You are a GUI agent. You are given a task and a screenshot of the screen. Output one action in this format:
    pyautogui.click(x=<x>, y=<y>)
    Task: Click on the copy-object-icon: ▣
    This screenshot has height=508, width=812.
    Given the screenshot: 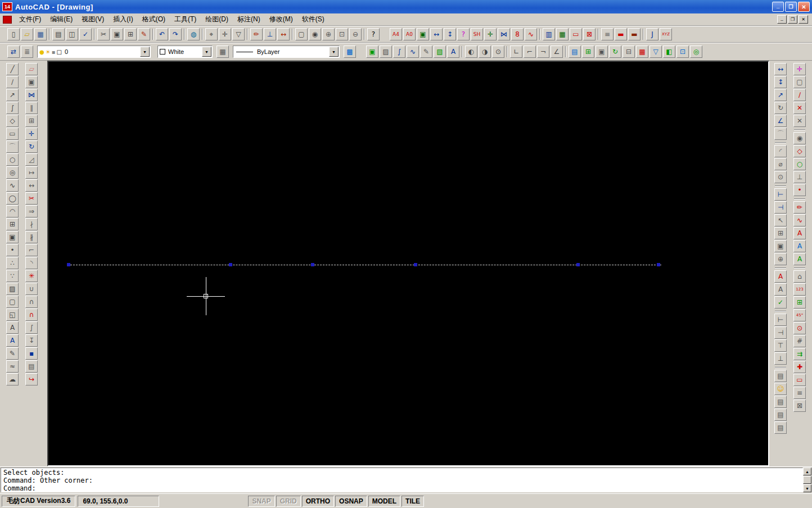 What is the action you would take?
    pyautogui.click(x=31, y=82)
    